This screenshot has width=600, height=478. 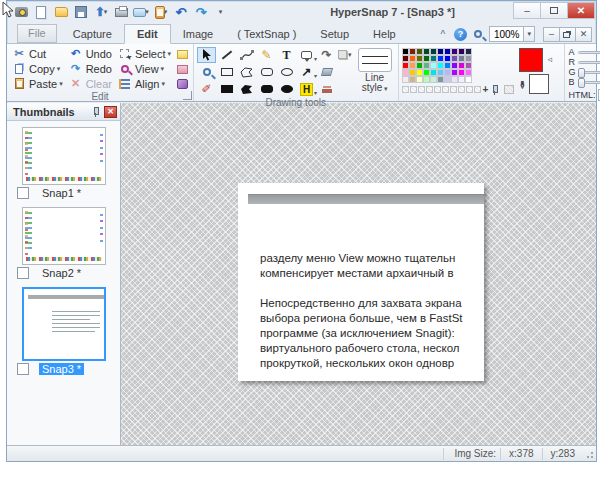 What do you see at coordinates (182, 69) in the screenshot?
I see `folder-mini-button` at bounding box center [182, 69].